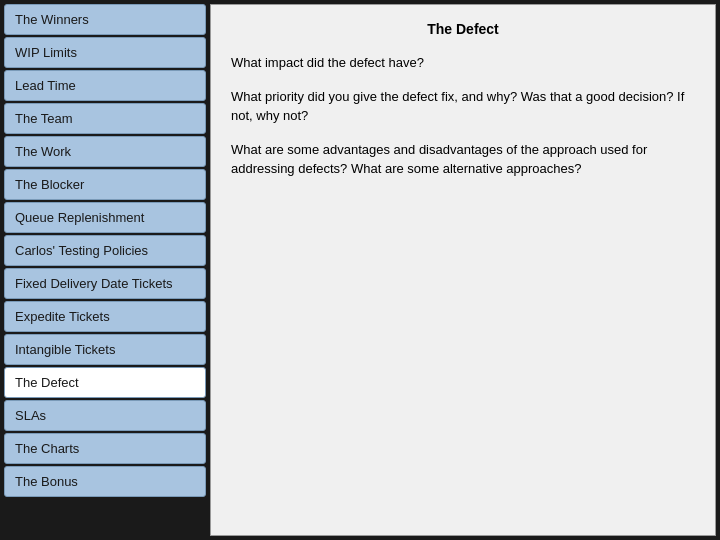 This screenshot has width=720, height=540. I want to click on sidebar-item-fixed-delivery-date-tickets: Fixed Delivery Date Tickets, so click(105, 284).